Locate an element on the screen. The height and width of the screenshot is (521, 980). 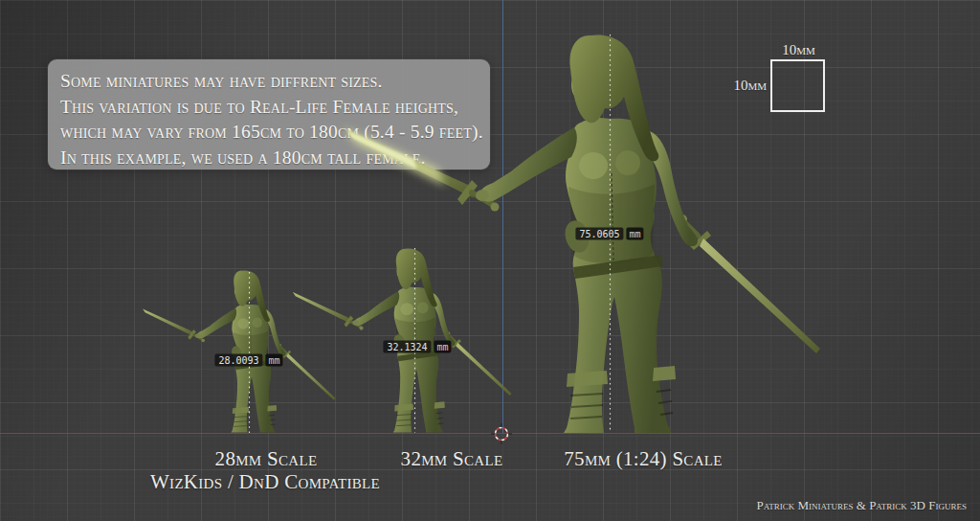
scale-caption-32mm: 32mm Scale is located at coordinates (452, 460).